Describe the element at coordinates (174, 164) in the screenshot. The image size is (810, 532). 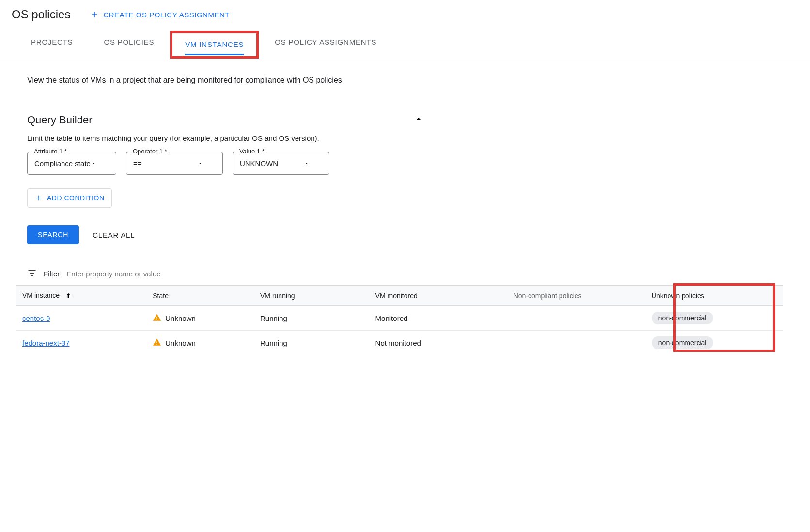
I see `operator-select: ==` at that location.